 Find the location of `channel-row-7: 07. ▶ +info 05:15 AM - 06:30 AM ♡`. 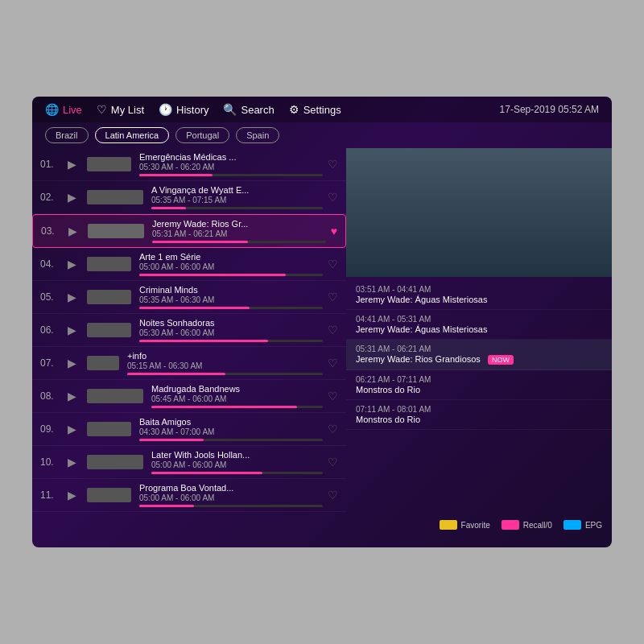

channel-row-7: 07. ▶ +info 05:15 AM - 06:30 AM ♡ is located at coordinates (189, 364).